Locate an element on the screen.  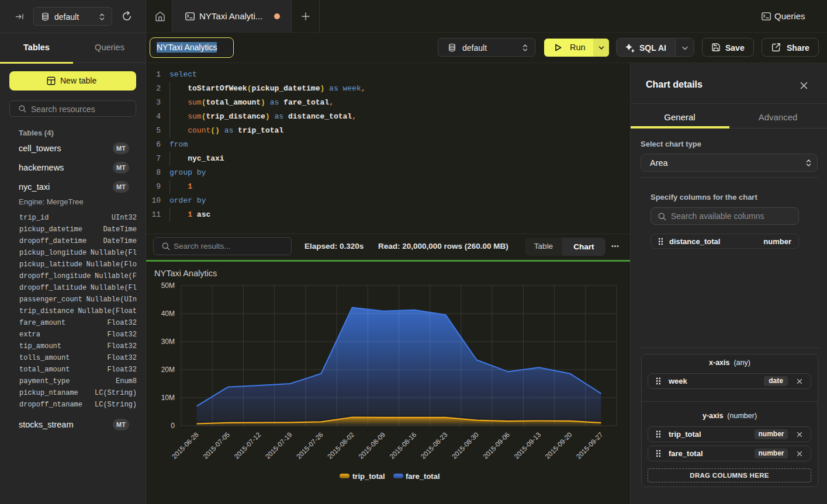
svg-text: fare_total is located at coordinates (423, 477).